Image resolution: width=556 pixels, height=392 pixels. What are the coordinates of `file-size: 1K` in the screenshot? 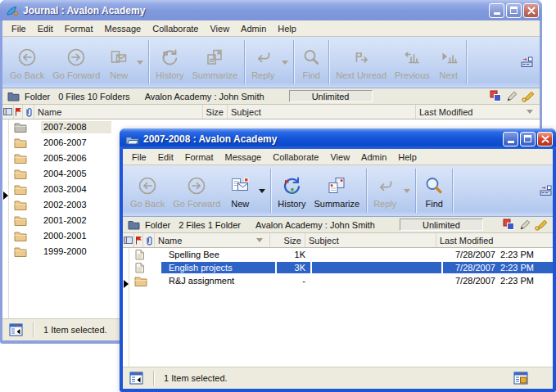 It's located at (293, 255).